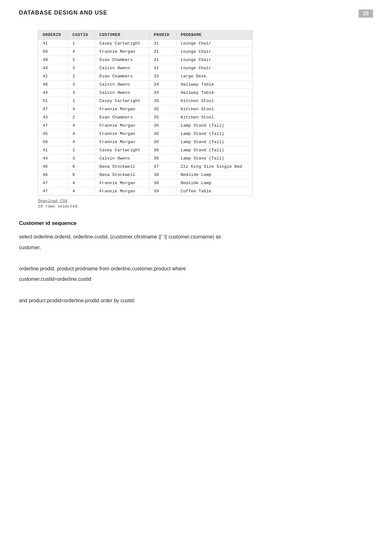 The height and width of the screenshot is (554, 392). Describe the element at coordinates (145, 183) in the screenshot. I see `table-row: 474Frannie Morgan38Bedside Lamp` at that location.